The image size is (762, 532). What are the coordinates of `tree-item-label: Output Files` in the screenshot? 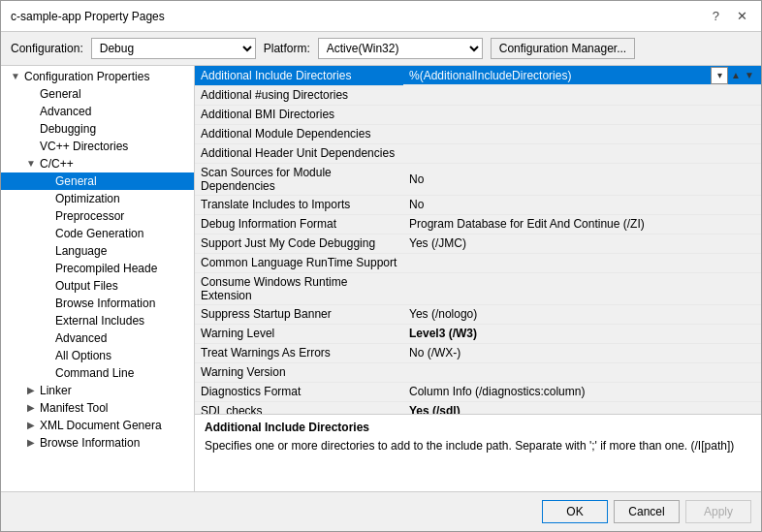 It's located at (87, 286).